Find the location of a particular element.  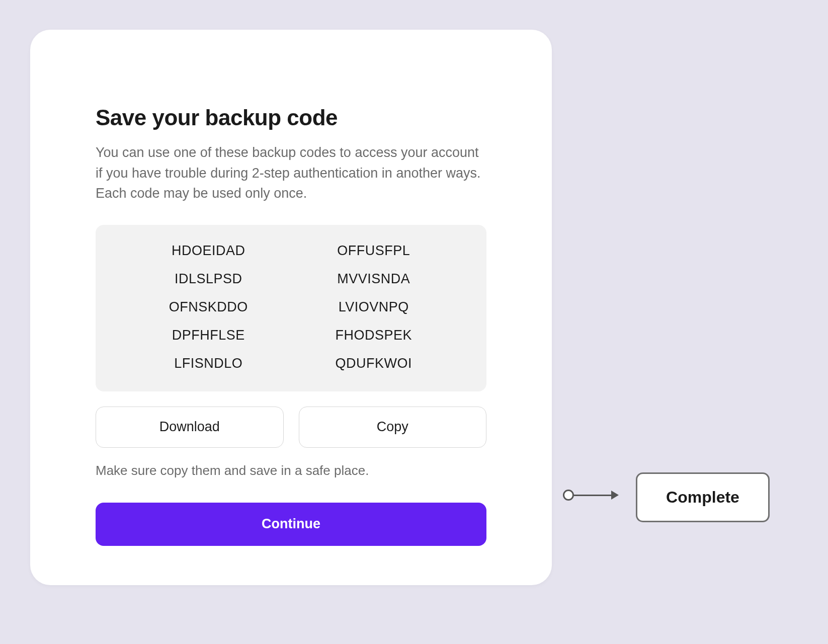

backup-code: MVVISNDA is located at coordinates (374, 279).